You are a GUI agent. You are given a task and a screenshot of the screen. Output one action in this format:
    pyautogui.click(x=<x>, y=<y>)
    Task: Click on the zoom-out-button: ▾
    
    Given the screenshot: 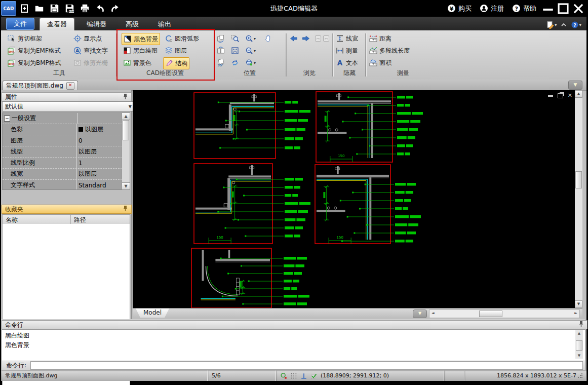 What is the action you would take?
    pyautogui.click(x=250, y=51)
    